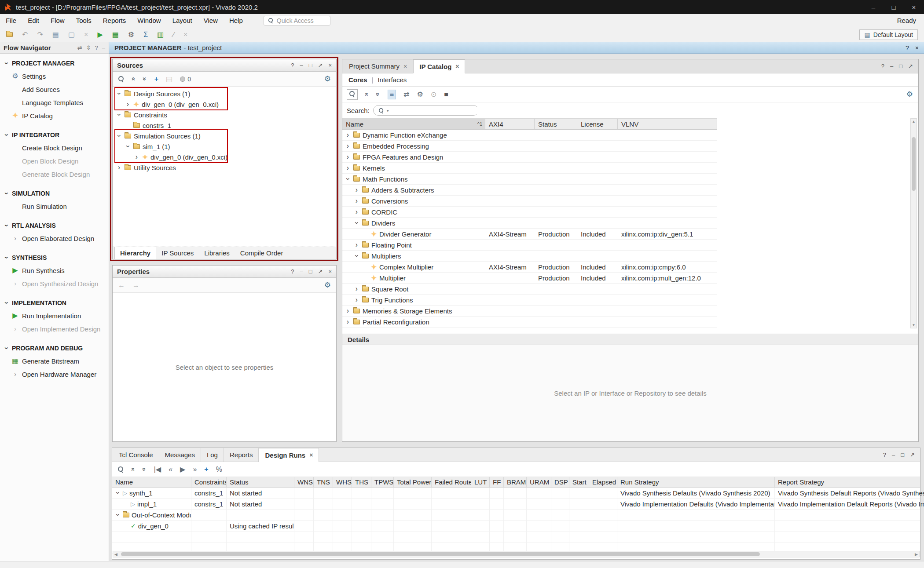 The width and height of the screenshot is (924, 568). What do you see at coordinates (146, 35) in the screenshot?
I see `sum-icon: Σ` at bounding box center [146, 35].